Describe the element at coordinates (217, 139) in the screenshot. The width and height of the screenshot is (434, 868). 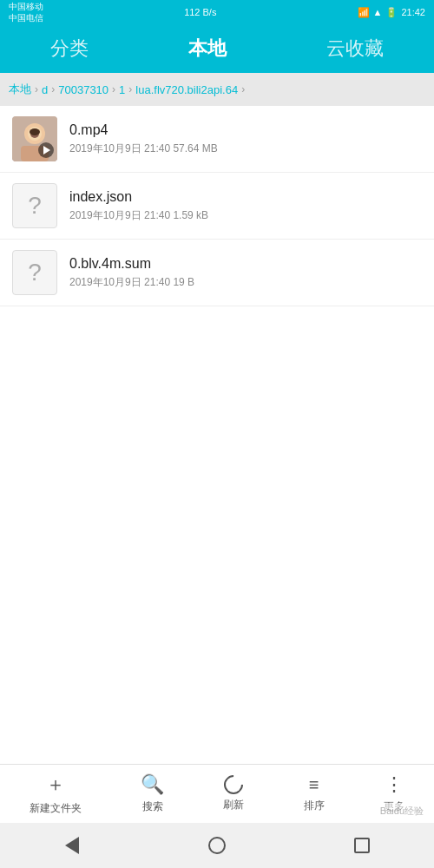
I see `list-item: 0.mp4 2019年10月9日 21:40 57.64 MB` at that location.